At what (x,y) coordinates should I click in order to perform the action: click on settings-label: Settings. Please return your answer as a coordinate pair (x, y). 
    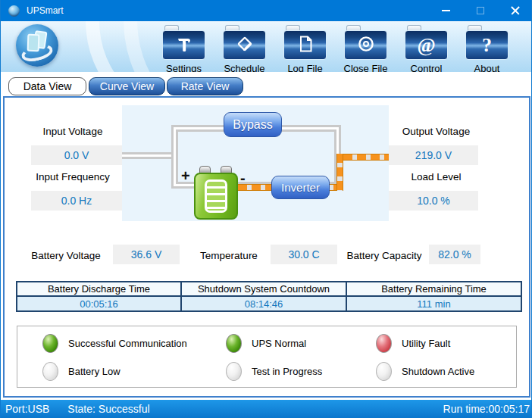
    Looking at the image, I should click on (183, 67).